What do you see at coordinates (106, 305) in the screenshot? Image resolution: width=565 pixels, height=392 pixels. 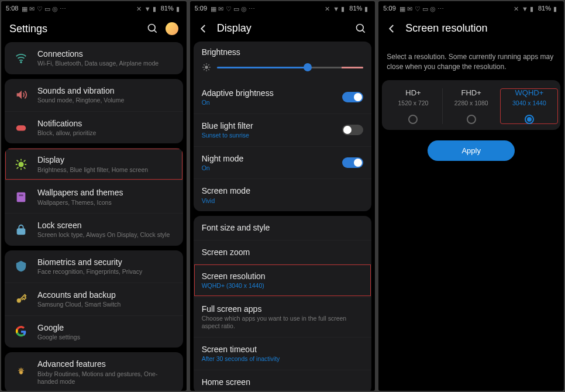 I see `row-sub: Samsung Cloud, Smart Switch` at bounding box center [106, 305].